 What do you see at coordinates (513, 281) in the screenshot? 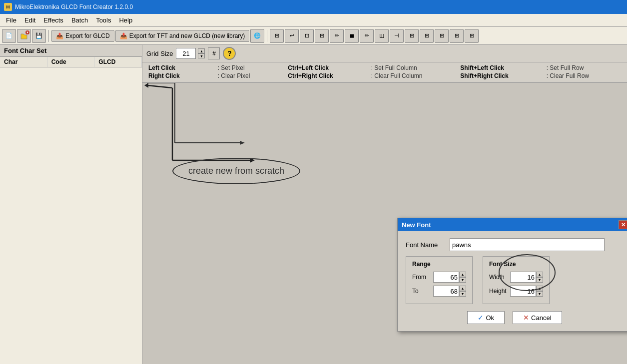
I see `dialog-body: Font Name Range From` at bounding box center [513, 281].